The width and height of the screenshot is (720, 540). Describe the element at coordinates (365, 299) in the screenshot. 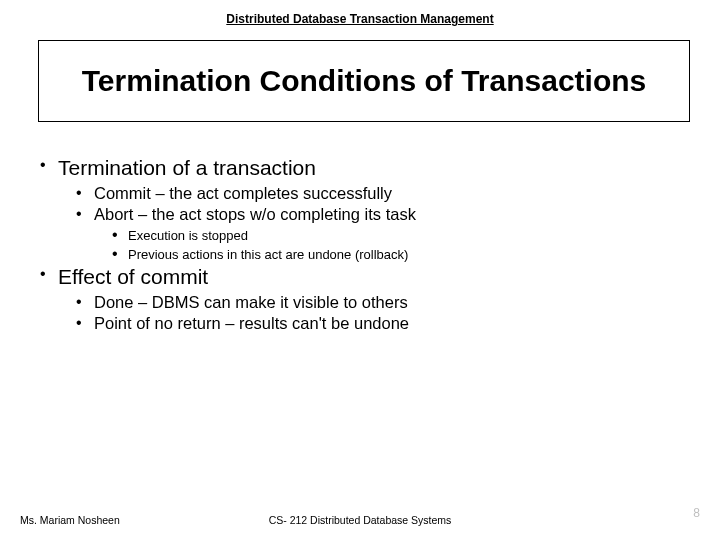

I see `bullet-lvl1: Effect of commit Done – DBMS can make it…` at that location.